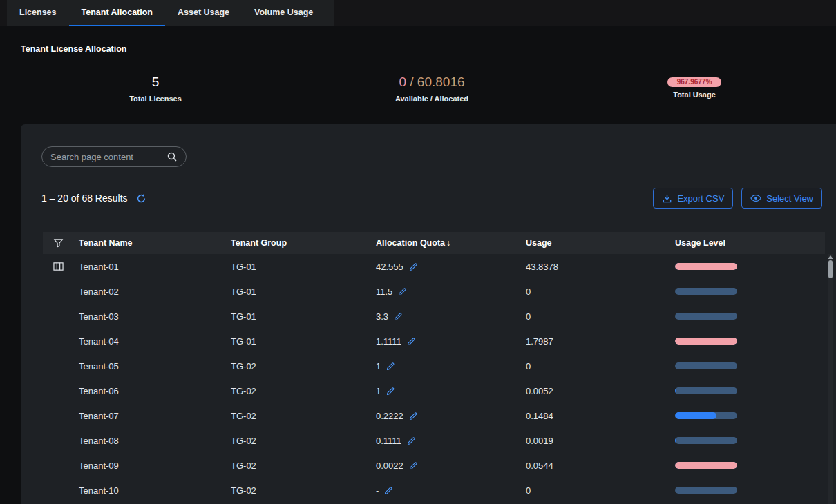 Image resolution: width=836 pixels, height=504 pixels. Describe the element at coordinates (595, 243) in the screenshot. I see `col-header-usage: Usage` at that location.